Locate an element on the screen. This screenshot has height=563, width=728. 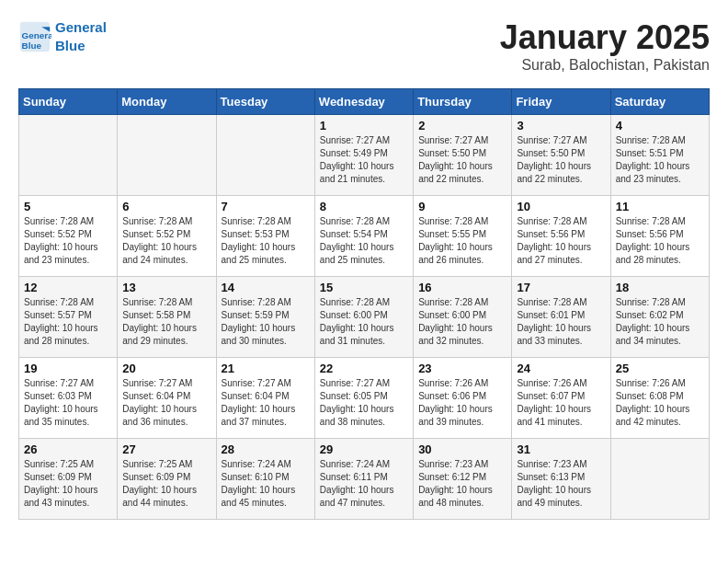
calendar-cell: 16Sunrise: 7:28 AMSunset: 6:00 PMDayligh… is located at coordinates (463, 317).